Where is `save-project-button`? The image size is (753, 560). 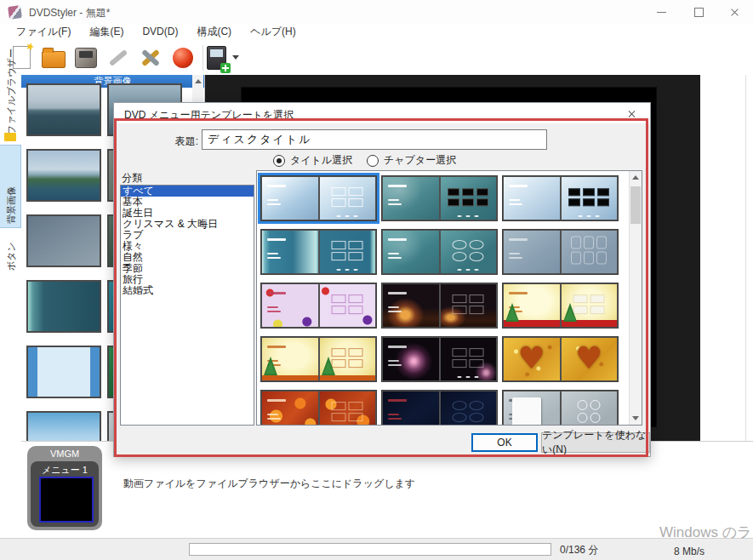
save-project-button is located at coordinates (86, 58).